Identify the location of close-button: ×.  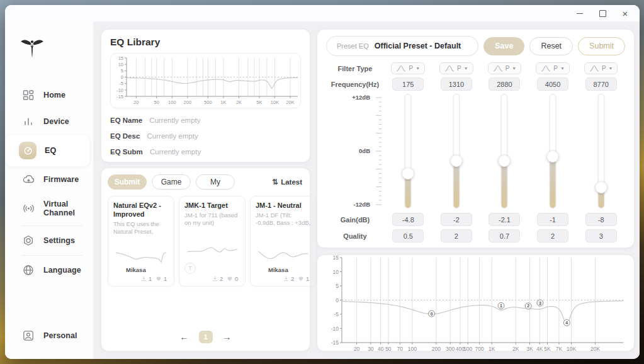
(625, 13).